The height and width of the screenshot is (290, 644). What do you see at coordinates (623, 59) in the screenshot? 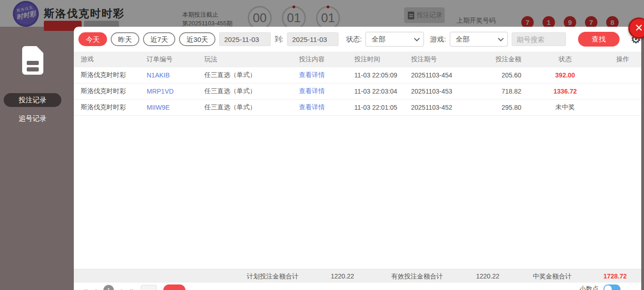
I see `column-header-operation: 操作` at bounding box center [623, 59].